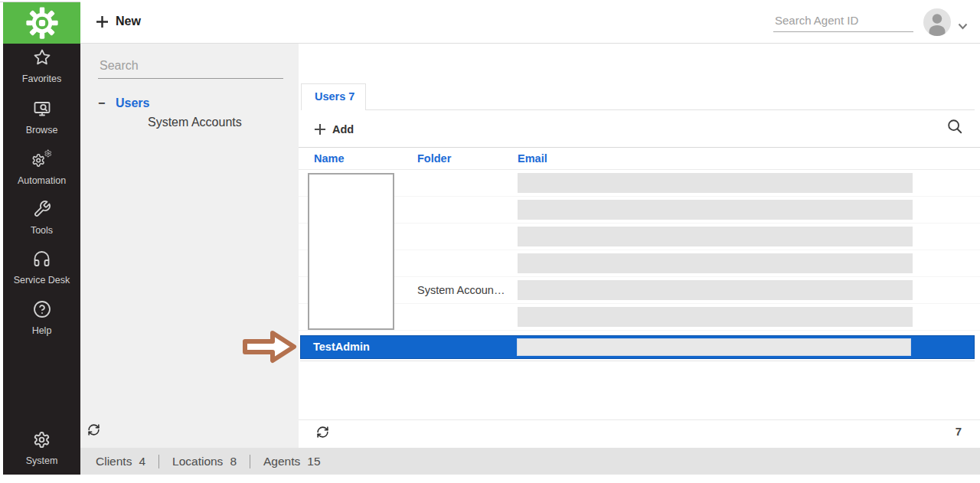  What do you see at coordinates (41, 439) in the screenshot?
I see `system-gear-icon` at bounding box center [41, 439].